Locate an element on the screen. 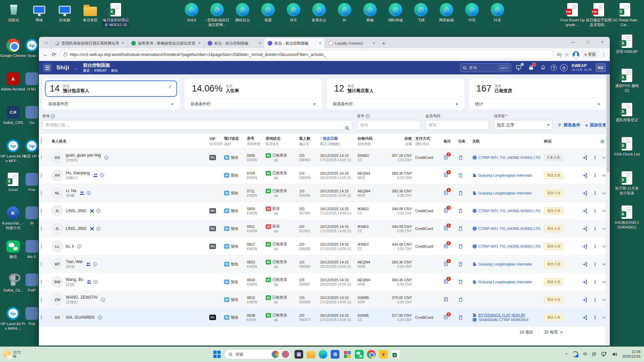  desktop-icon: 停车 is located at coordinates (293, 12).